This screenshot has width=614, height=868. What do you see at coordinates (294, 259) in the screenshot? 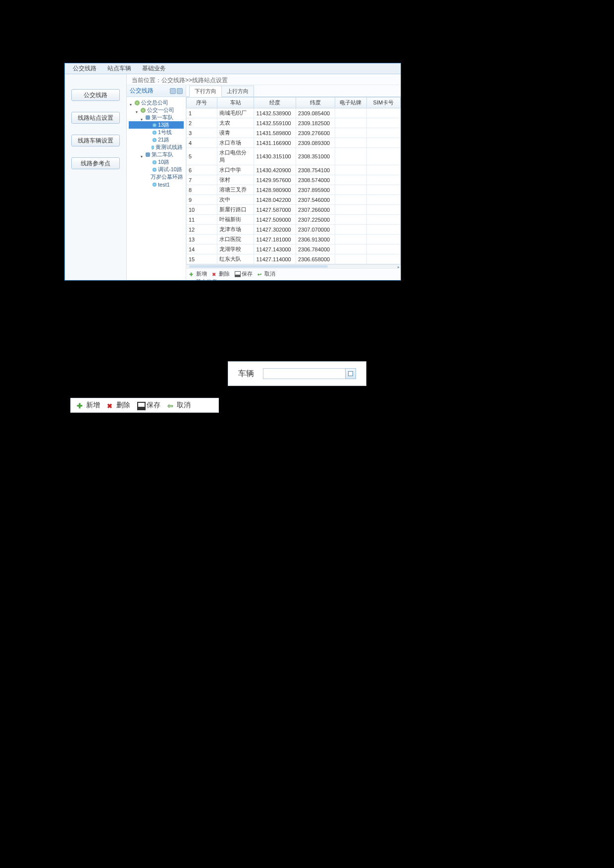
I see `table-row: 15红东大队11427.1140002306.658000` at bounding box center [294, 259].